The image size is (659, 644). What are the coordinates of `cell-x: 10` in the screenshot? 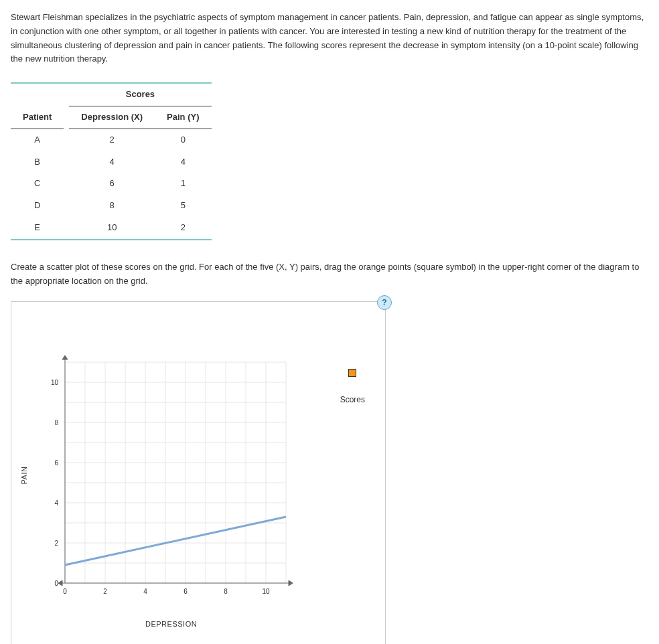 It's located at (112, 228).